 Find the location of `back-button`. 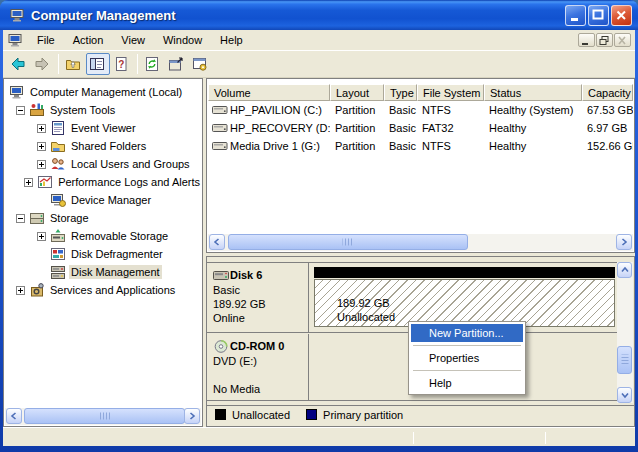

back-button is located at coordinates (19, 64).